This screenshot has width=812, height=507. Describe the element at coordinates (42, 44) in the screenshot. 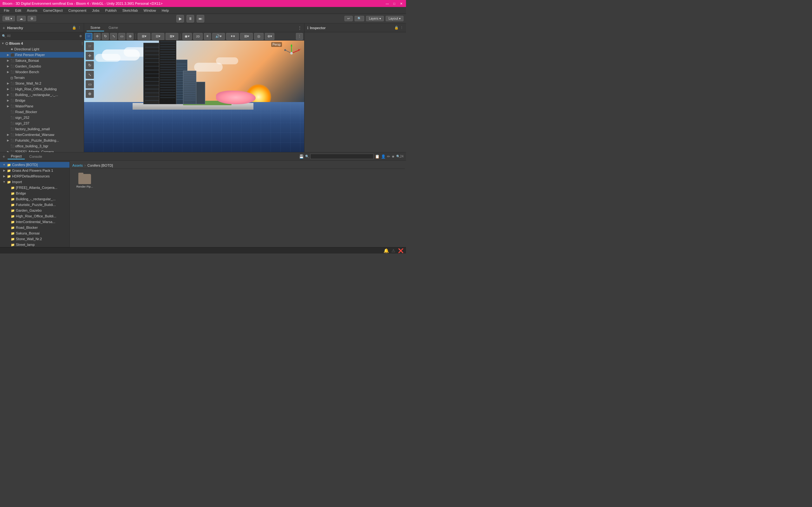

I see `tree-item-root: ▼ ⬡ Bloom 4 ⋮` at that location.